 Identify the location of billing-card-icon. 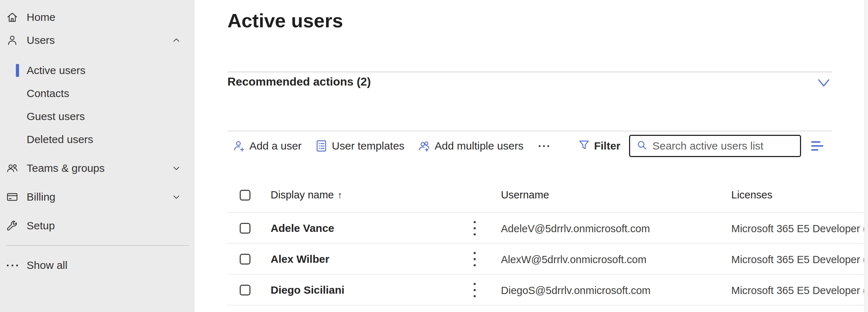
(12, 197).